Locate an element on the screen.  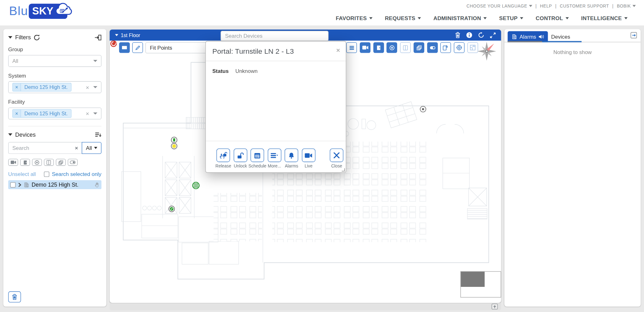
restore-panel-button is located at coordinates (495, 307).